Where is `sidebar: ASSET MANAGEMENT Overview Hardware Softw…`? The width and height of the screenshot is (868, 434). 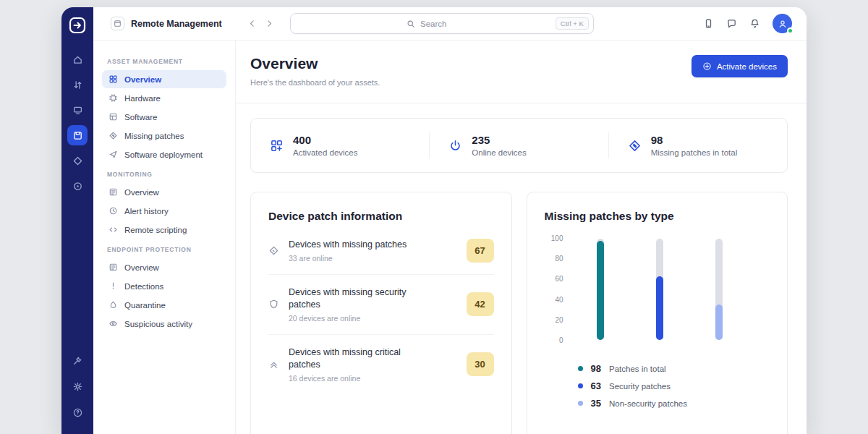 sidebar: ASSET MANAGEMENT Overview Hardware Softw… is located at coordinates (165, 237).